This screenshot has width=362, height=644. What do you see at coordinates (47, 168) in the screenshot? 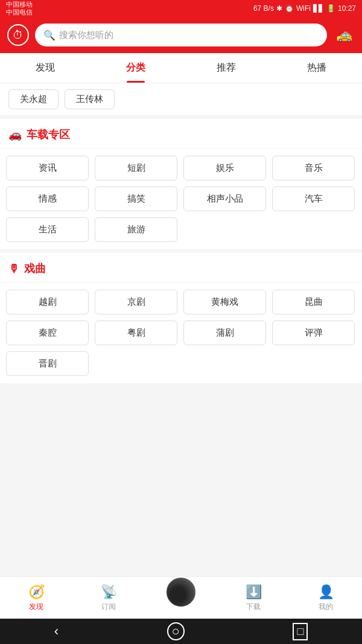
I see `tag-news: 资讯` at bounding box center [47, 168].